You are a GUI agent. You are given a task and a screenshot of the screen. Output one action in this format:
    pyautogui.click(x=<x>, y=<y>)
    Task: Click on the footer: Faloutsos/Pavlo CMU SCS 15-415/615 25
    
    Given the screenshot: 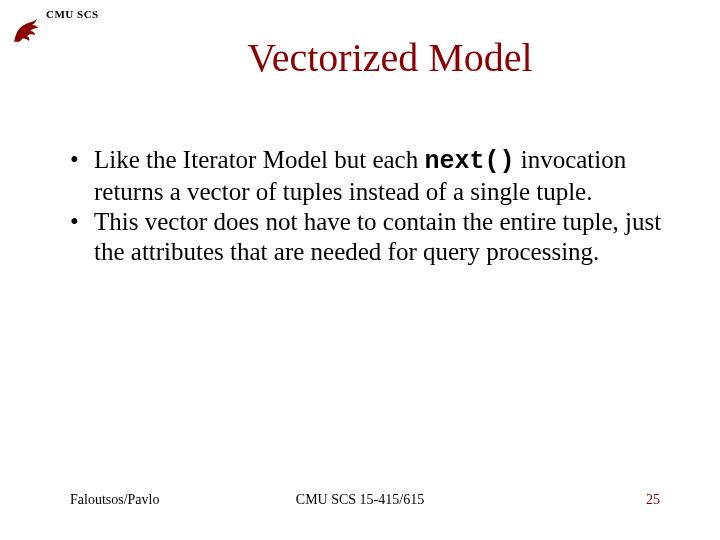 What is the action you would take?
    pyautogui.click(x=360, y=500)
    